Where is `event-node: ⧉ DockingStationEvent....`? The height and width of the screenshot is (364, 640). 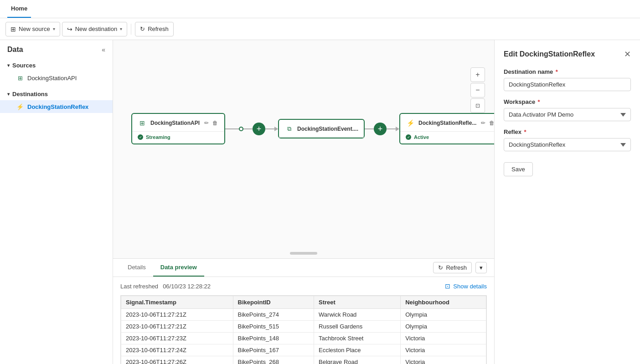 event-node: ⧉ DockingStationEvent.... is located at coordinates (321, 128).